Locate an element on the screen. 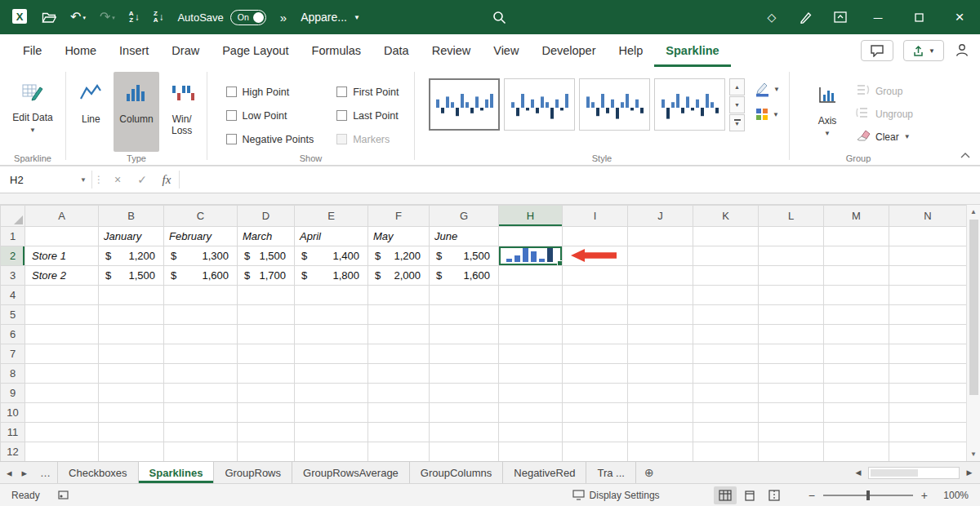 This screenshot has height=506, width=980. marker-color-button: ▼ is located at coordinates (768, 114).